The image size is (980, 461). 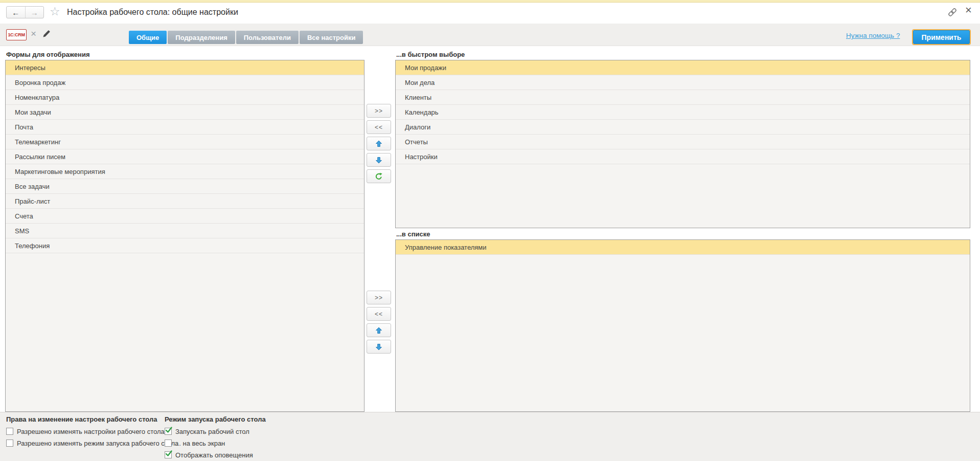 What do you see at coordinates (16, 12) in the screenshot?
I see `back-button: ←` at bounding box center [16, 12].